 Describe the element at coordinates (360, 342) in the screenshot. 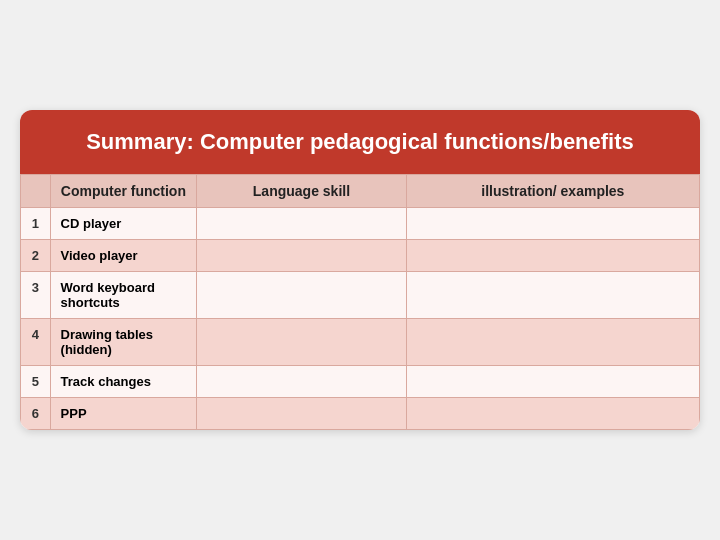

I see `table-row: 4Drawing tables (hidden)` at that location.